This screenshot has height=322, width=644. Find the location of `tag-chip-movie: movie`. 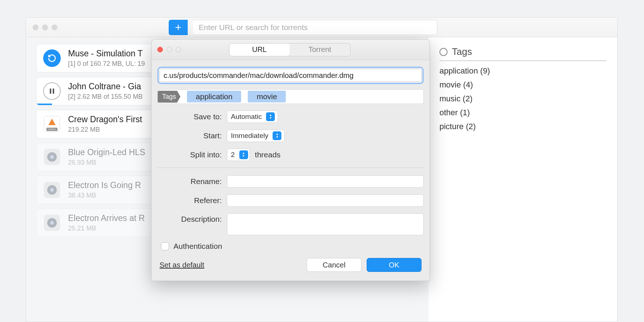

tag-chip-movie: movie is located at coordinates (267, 97).